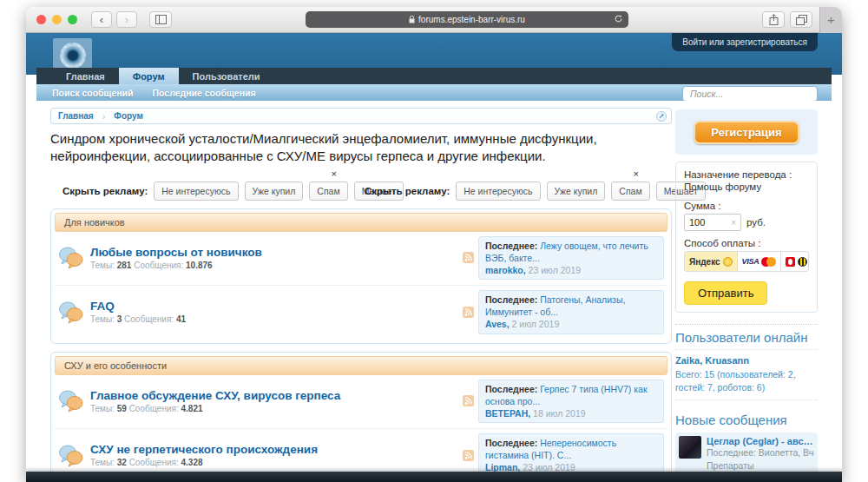 The width and height of the screenshot is (868, 482). What do you see at coordinates (799, 19) in the screenshot?
I see `toolbar-right: +` at bounding box center [799, 19].